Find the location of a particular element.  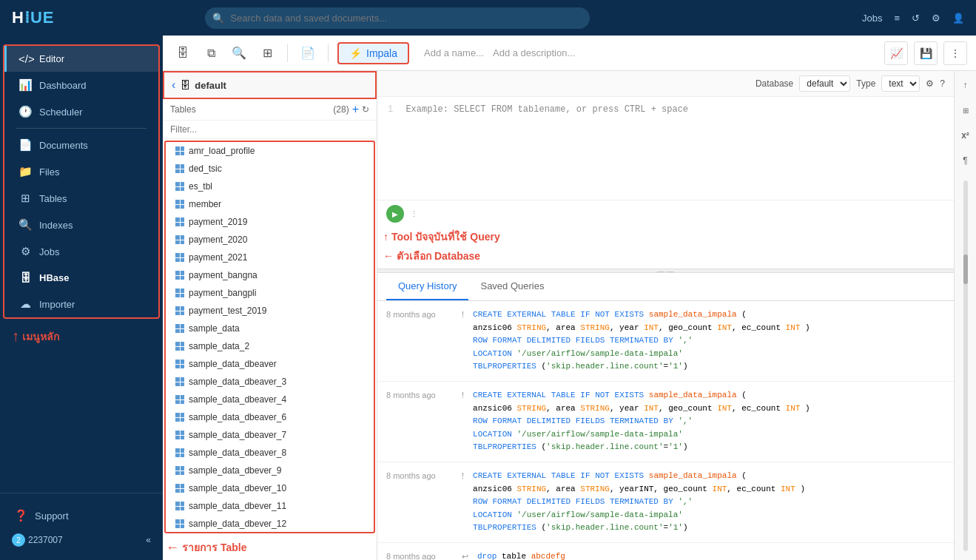

sidebar-item-tables: ⊞ Tables is located at coordinates (81, 198).